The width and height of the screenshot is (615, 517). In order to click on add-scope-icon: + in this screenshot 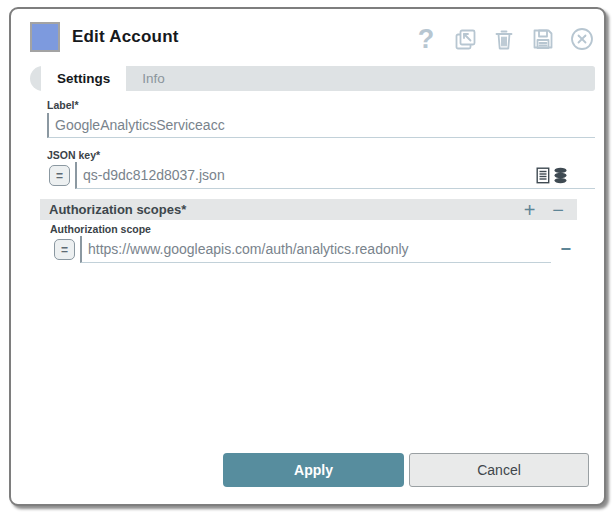, I will do `click(530, 210)`.